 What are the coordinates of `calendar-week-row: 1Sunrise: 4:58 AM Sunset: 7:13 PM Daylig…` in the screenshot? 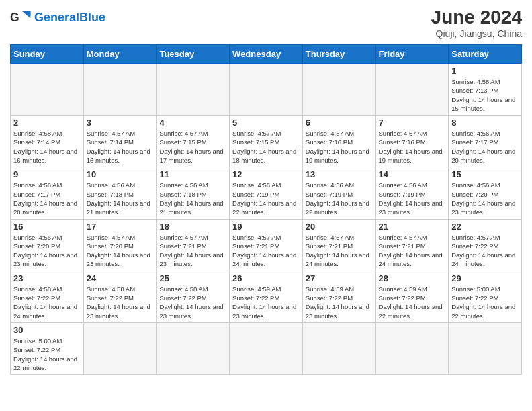 It's located at (266, 90).